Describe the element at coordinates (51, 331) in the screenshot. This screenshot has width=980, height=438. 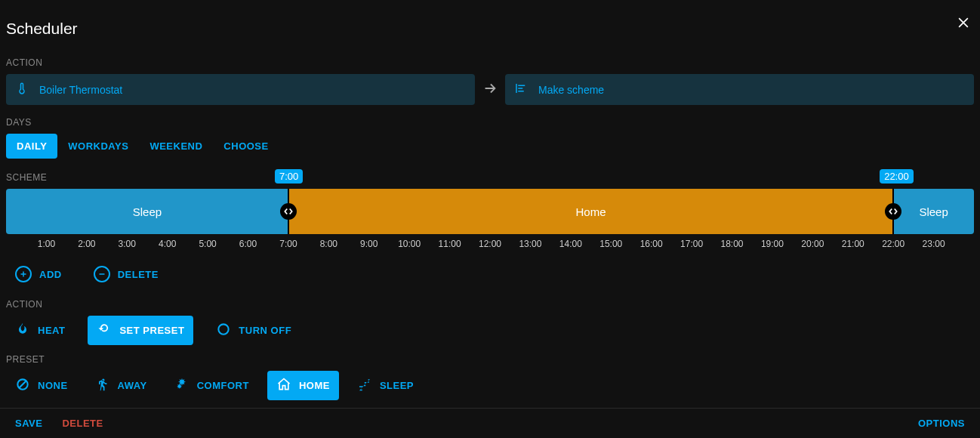
I see `mode-label: HEAT` at that location.